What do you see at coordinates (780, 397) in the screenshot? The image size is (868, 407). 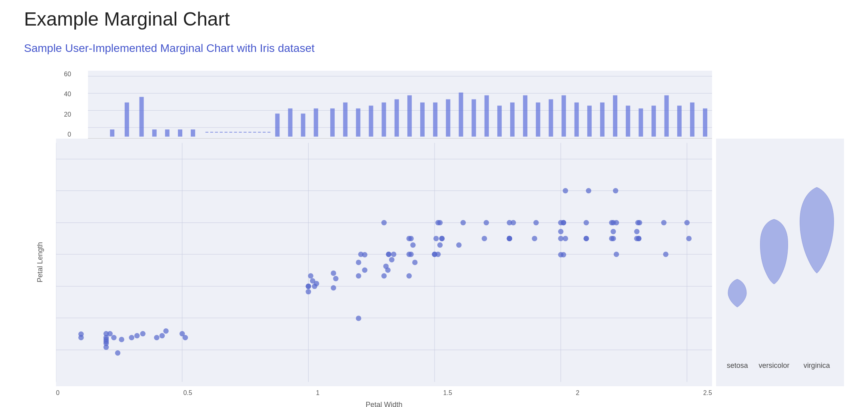 I see `right-bottom-spacer` at bounding box center [780, 397].